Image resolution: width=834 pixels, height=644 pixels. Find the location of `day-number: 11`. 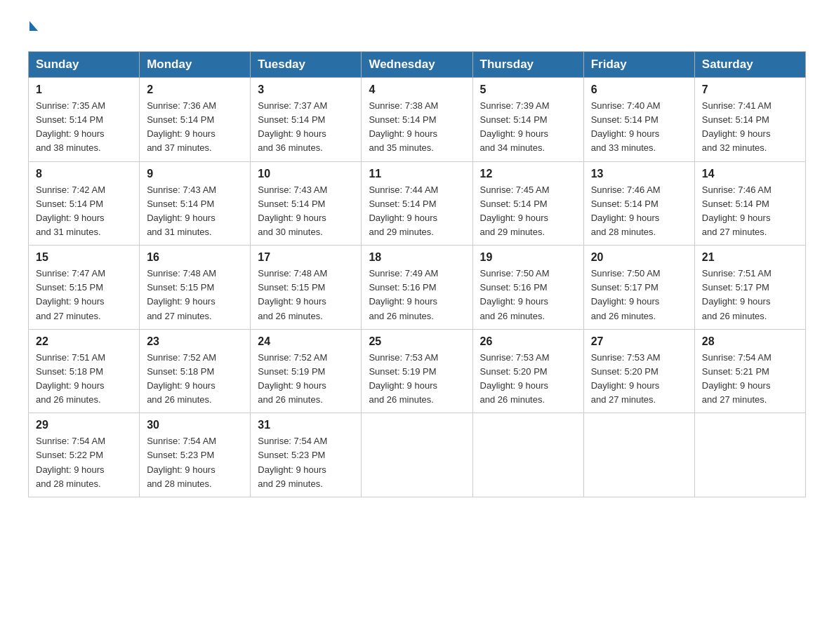

day-number: 11 is located at coordinates (417, 174).